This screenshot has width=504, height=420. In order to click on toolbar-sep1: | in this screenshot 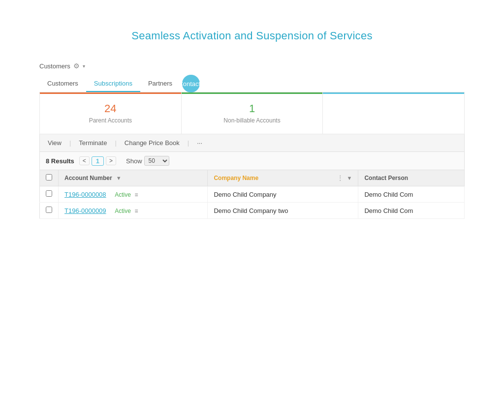, I will do `click(70, 143)`.